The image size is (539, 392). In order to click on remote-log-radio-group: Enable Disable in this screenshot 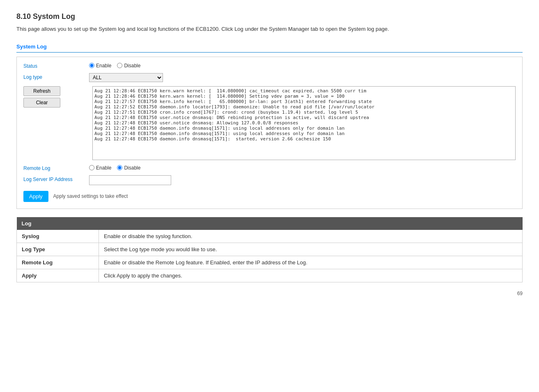, I will do `click(302, 167)`.